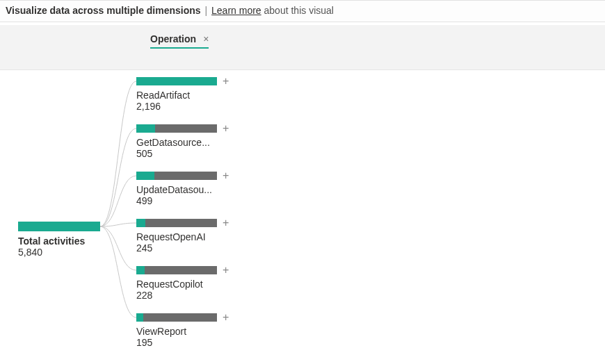 The image size is (605, 364). Describe the element at coordinates (209, 154) in the screenshot. I see `child-value: 505` at that location.